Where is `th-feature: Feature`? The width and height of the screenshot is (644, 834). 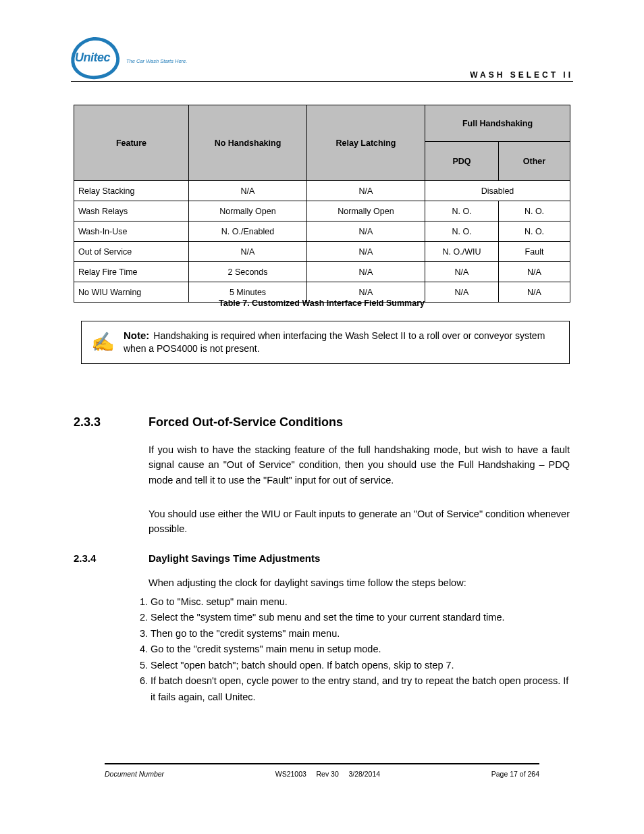 th-feature: Feature is located at coordinates (132, 143).